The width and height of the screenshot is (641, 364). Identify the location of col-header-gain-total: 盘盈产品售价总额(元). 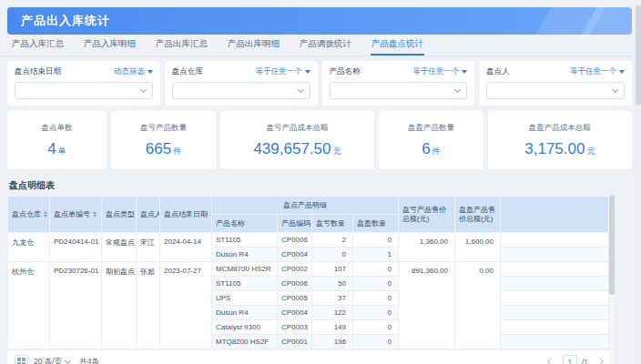
(478, 215).